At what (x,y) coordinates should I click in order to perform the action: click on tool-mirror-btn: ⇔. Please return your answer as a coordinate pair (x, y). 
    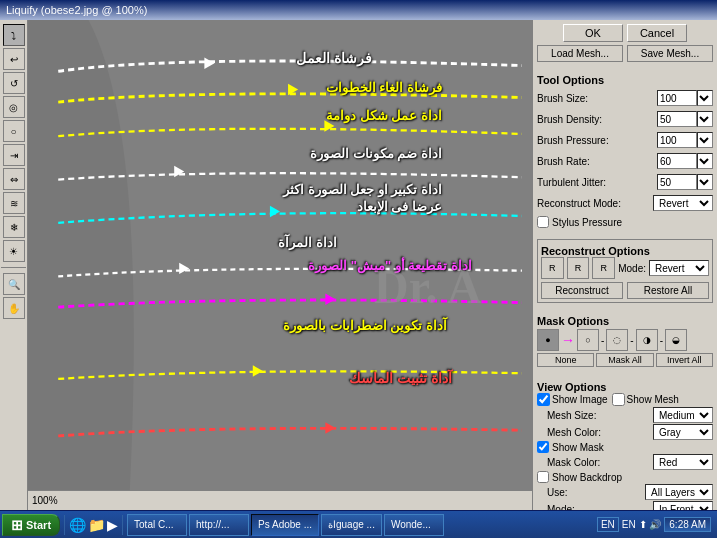
    Looking at the image, I should click on (14, 179).